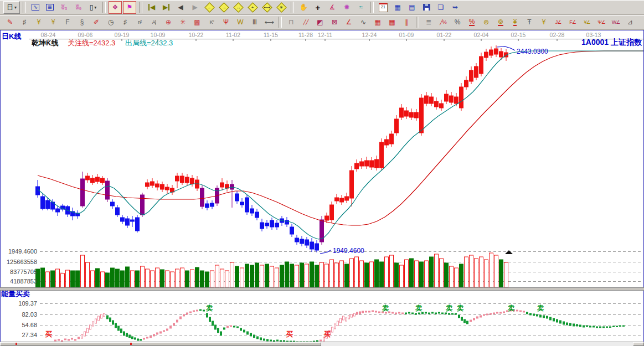 Image resolution: width=644 pixels, height=346 pixels. I want to click on star-burst-tool: ✳, so click(183, 22).